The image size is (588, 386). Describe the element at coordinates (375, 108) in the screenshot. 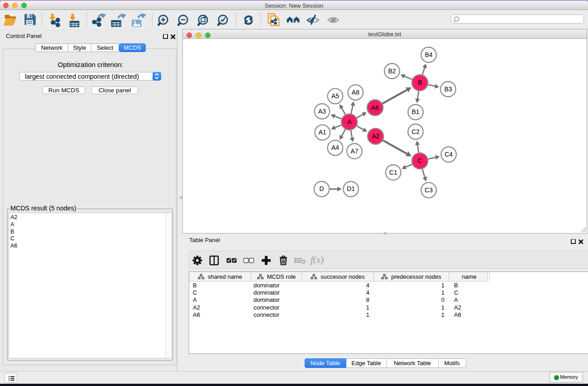

I see `svg-text: A6` at that location.